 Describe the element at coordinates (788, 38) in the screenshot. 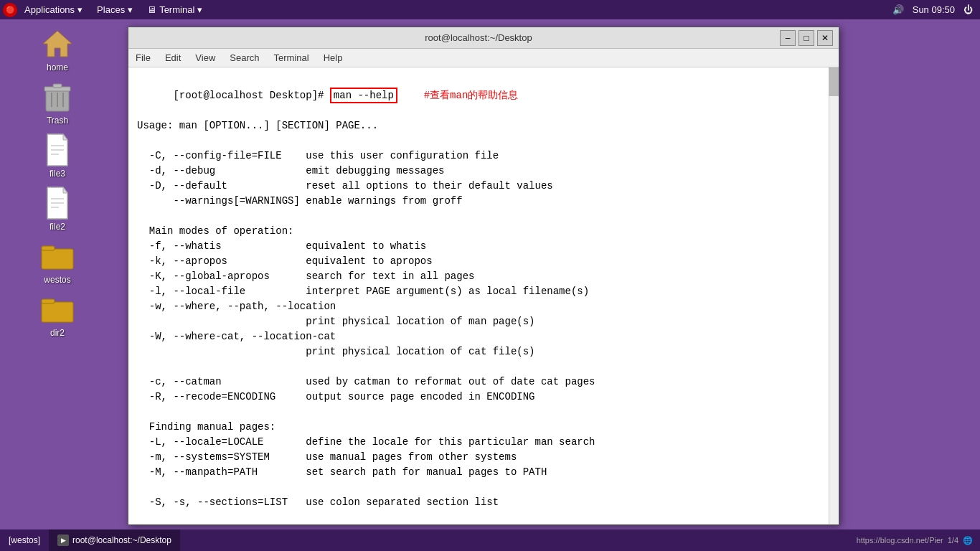

I see `minimize-button: –` at that location.